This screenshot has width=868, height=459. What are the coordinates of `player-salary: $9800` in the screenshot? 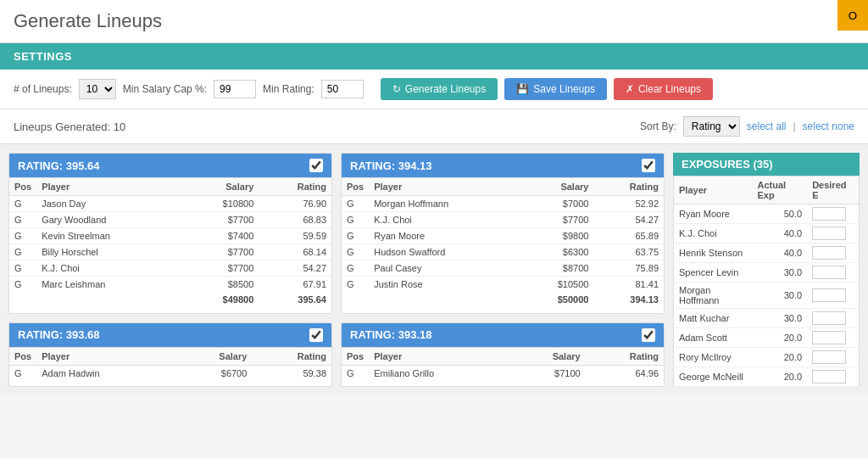 It's located at (556, 236).